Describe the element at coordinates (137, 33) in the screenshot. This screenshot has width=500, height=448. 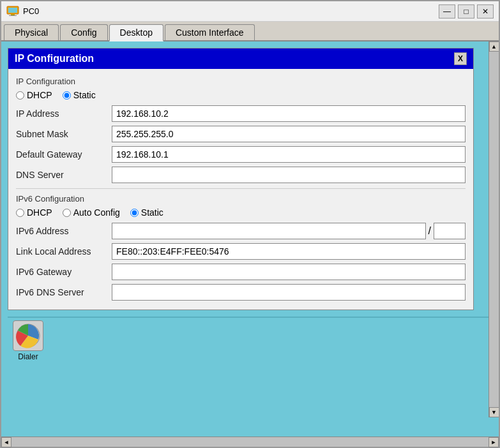
I see `tab-desktop: Desktop` at that location.